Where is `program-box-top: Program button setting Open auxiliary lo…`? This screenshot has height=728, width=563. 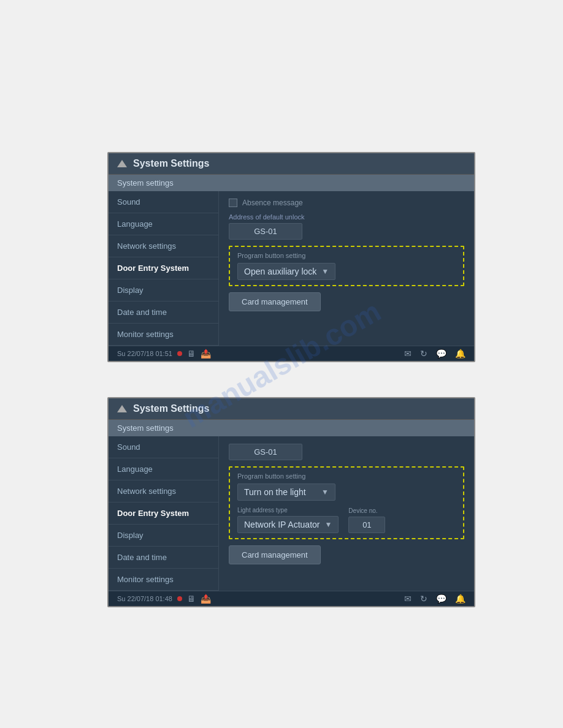
program-box-top: Program button setting Open auxiliary lo… is located at coordinates (347, 266).